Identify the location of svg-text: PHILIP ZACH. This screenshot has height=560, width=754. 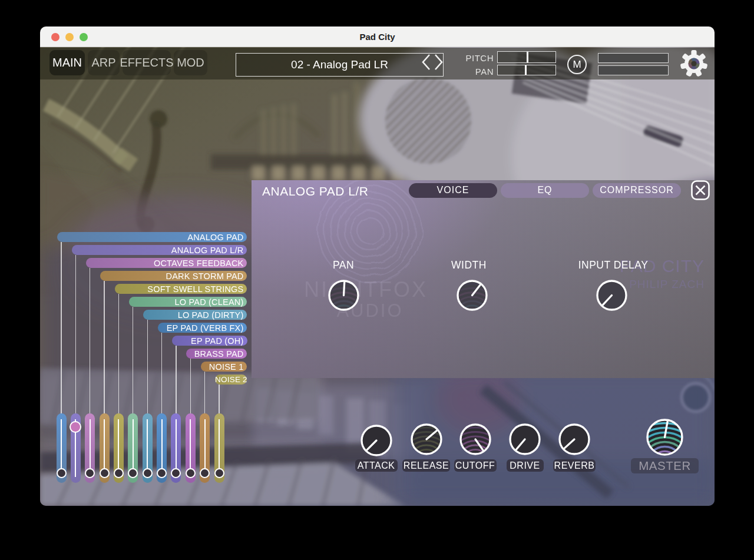
(667, 284).